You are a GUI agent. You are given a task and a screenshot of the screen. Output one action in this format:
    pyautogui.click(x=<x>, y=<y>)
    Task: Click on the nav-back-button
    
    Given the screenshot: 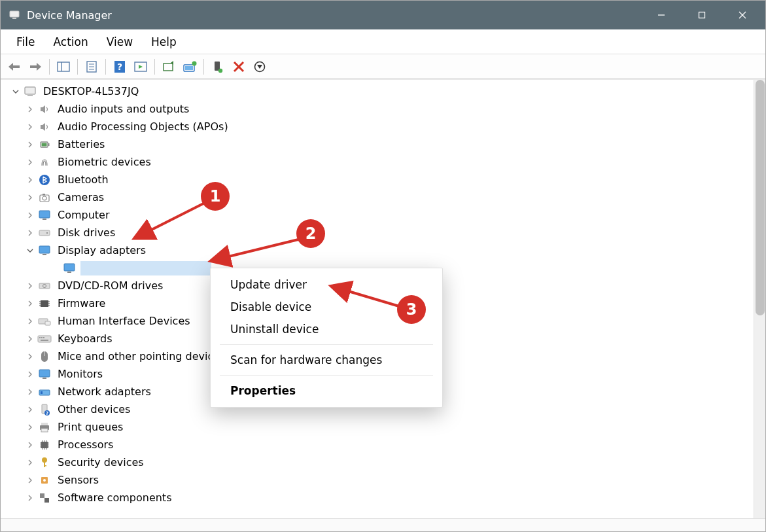 What is the action you would take?
    pyautogui.click(x=14, y=67)
    